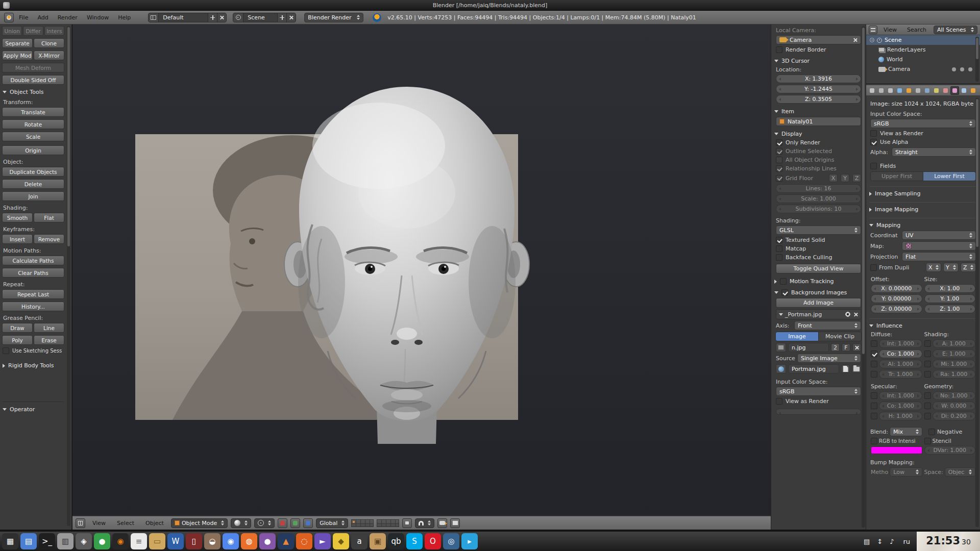  What do you see at coordinates (779, 249) in the screenshot?
I see `matcap-checkbox` at bounding box center [779, 249].